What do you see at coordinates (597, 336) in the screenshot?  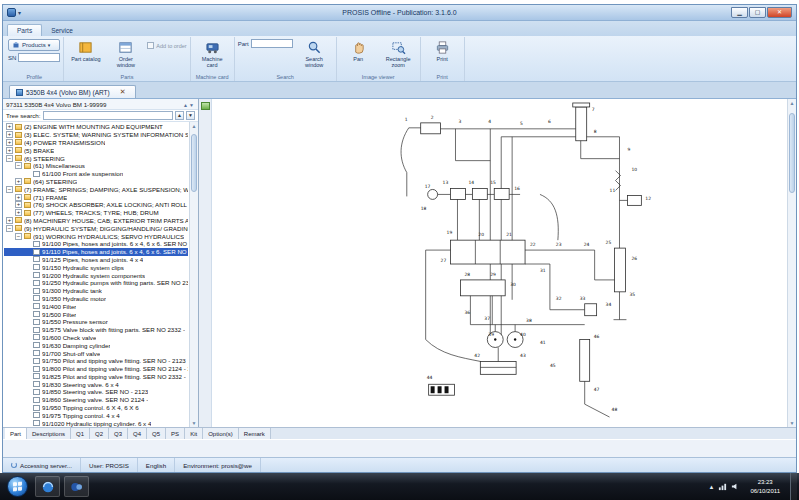 I see `diagram-callout: 46` at bounding box center [597, 336].